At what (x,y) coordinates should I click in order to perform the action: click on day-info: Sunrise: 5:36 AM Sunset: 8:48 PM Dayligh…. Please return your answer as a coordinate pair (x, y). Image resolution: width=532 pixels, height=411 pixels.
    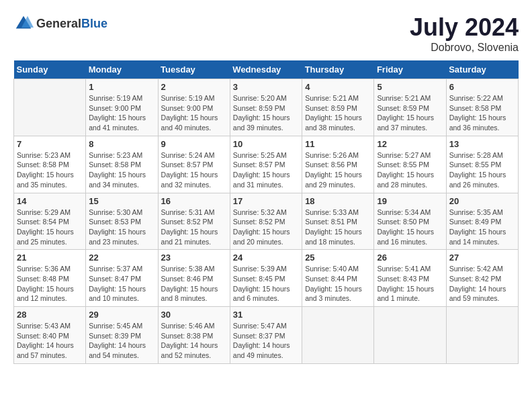
    Looking at the image, I should click on (50, 283).